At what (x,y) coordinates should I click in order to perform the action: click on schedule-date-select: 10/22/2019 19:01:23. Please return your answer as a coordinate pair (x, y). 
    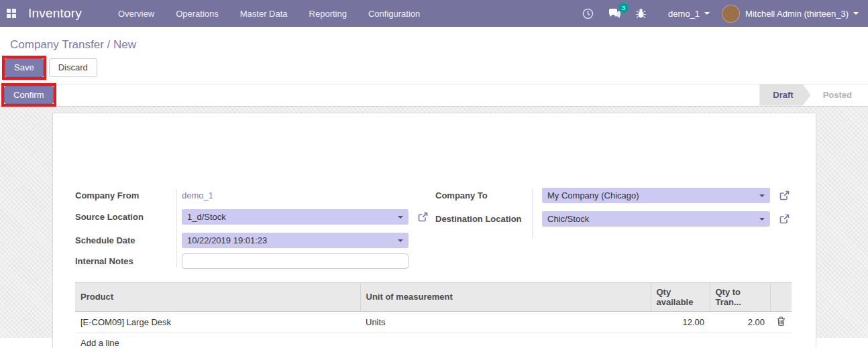
    Looking at the image, I should click on (295, 240).